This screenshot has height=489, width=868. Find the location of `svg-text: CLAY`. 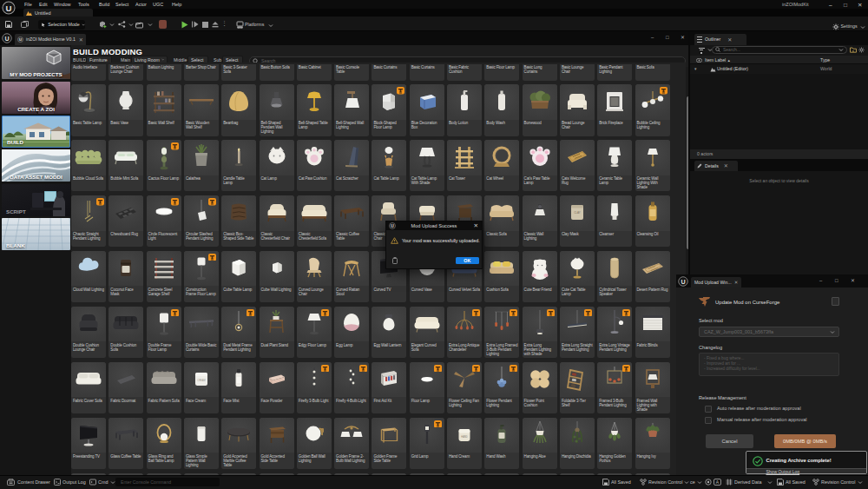

svg-text: CLAY is located at coordinates (577, 213).